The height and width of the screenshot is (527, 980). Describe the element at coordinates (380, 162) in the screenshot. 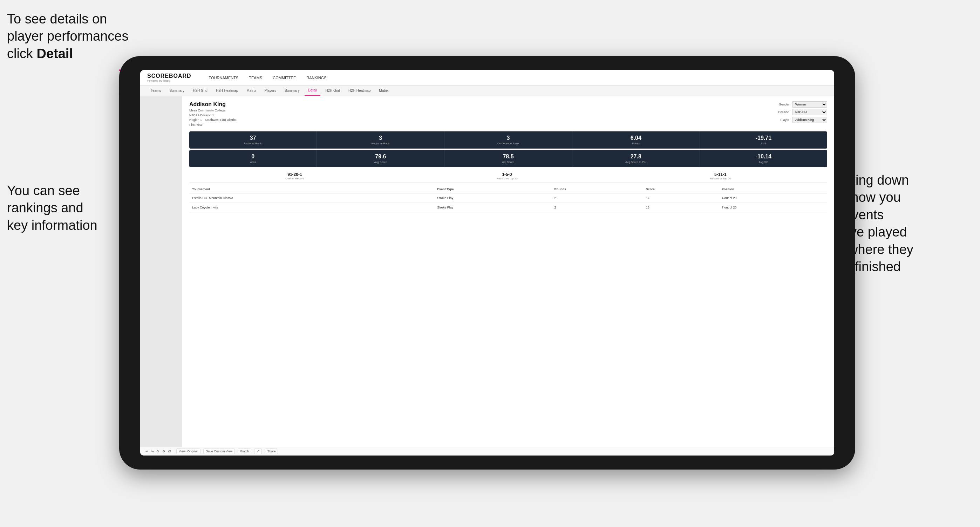

I see `avg-score-label: Avg Score` at that location.